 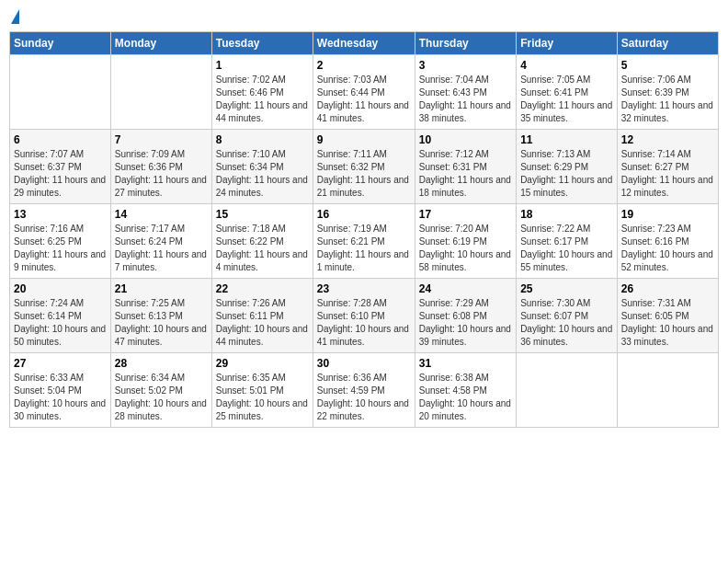 I want to click on sunrise-text: Sunrise: 7:16 AM, so click(x=49, y=228).